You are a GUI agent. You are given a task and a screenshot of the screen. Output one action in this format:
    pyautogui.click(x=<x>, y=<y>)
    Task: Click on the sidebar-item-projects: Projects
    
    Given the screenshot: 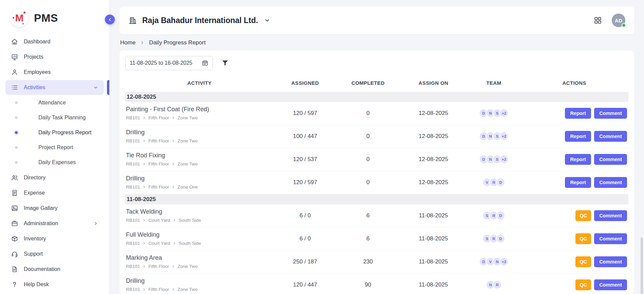 What is the action you would take?
    pyautogui.click(x=55, y=57)
    